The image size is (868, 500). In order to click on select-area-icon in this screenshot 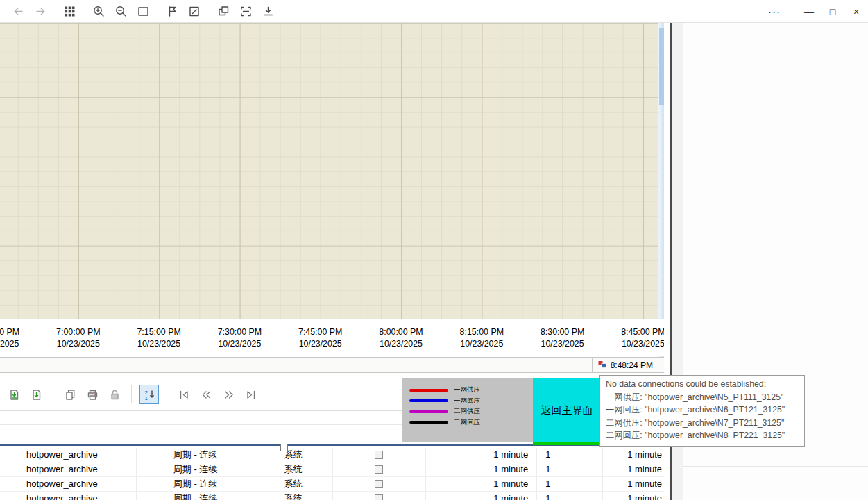, I will do `click(143, 11)`.